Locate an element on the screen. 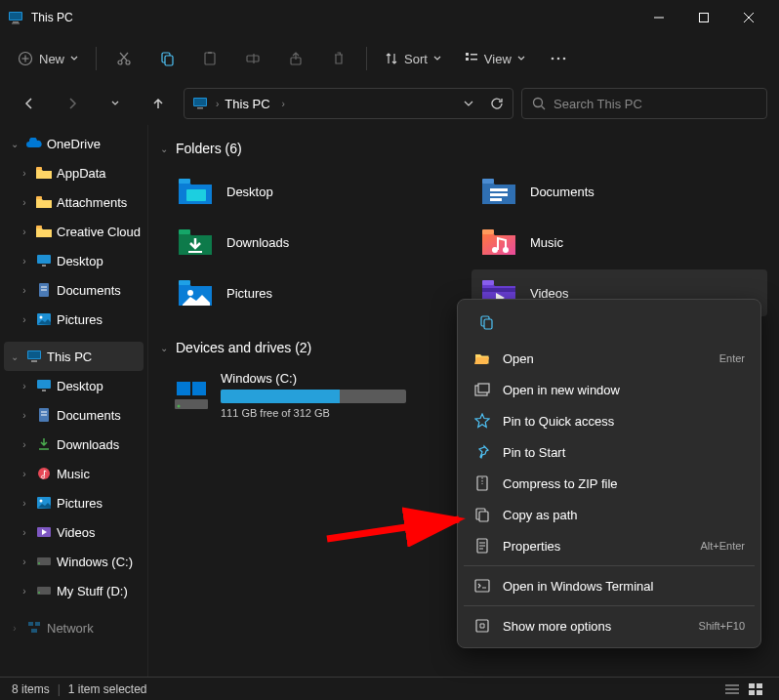 This screenshot has width=779, height=700. ctx-label: Open is located at coordinates (605, 359).